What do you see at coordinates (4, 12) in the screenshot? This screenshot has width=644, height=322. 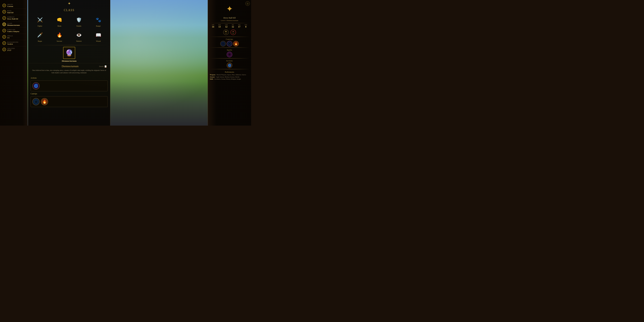 I see `nav-check-race: ✓` at bounding box center [4, 12].